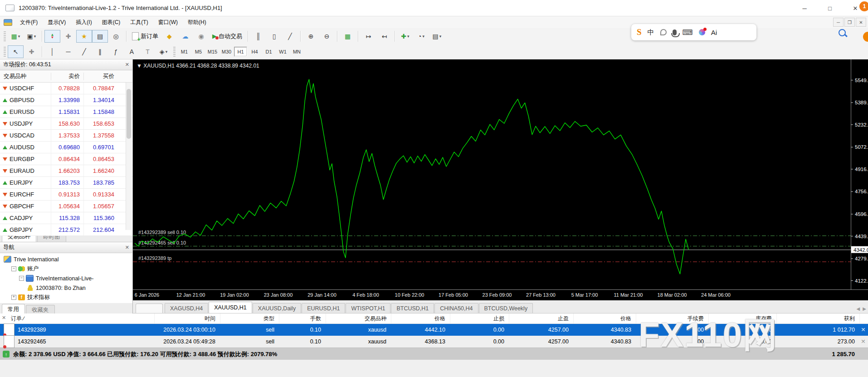 This screenshot has width=868, height=377. I want to click on orders-col-11: 库存费, so click(742, 318).